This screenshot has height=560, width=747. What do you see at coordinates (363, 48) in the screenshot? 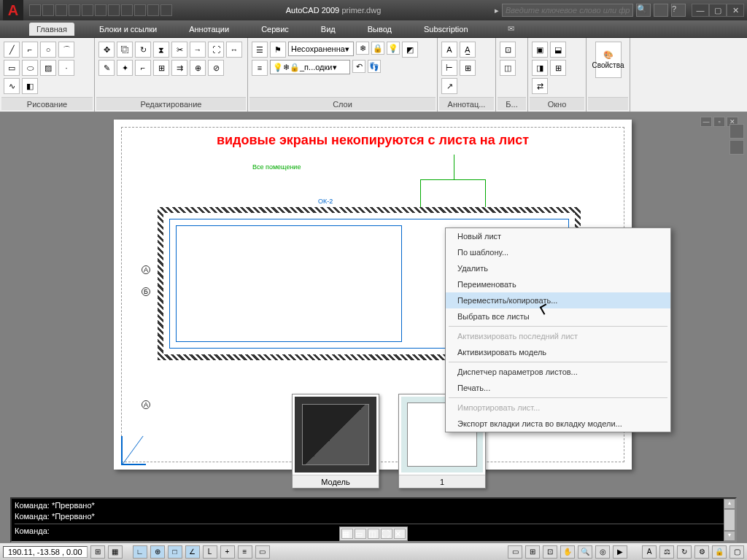
I see `layer-freeze-icon: ❄` at bounding box center [363, 48].